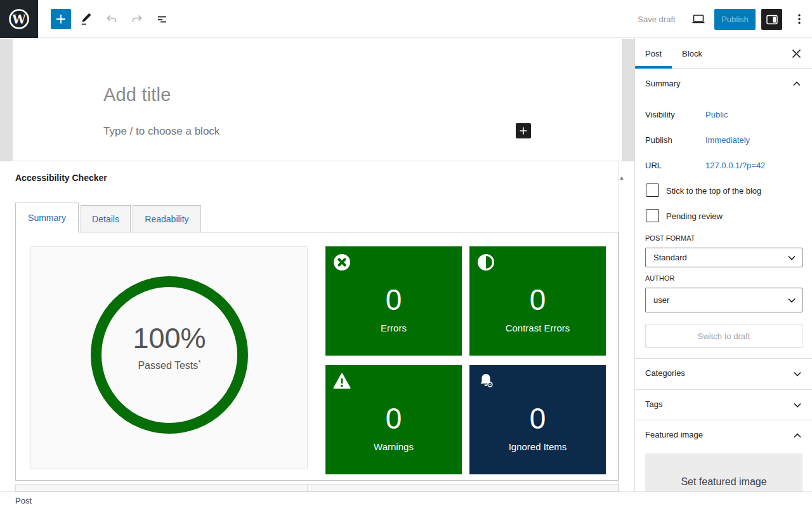  Describe the element at coordinates (723, 53) in the screenshot. I see `sidebar-tabs: Post Block` at that location.